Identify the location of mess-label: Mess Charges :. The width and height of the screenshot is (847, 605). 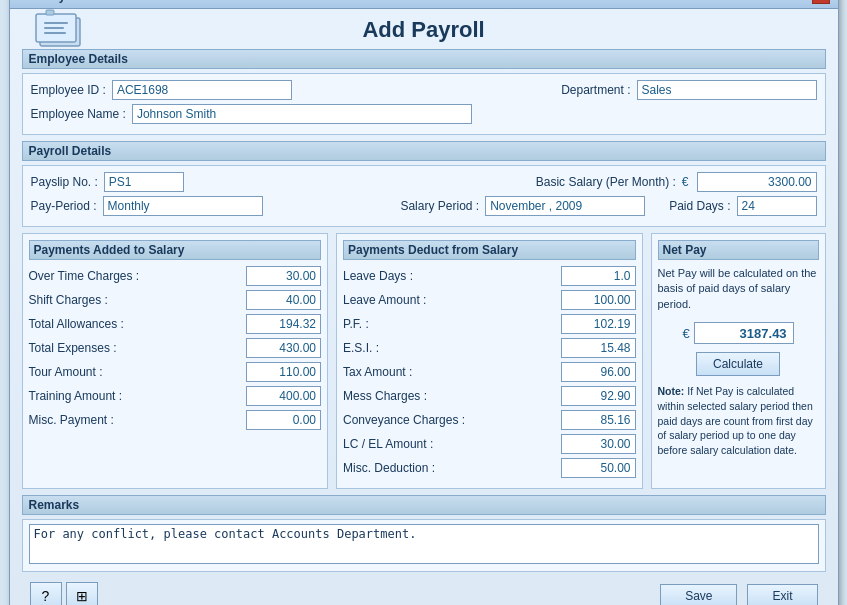
(452, 396).